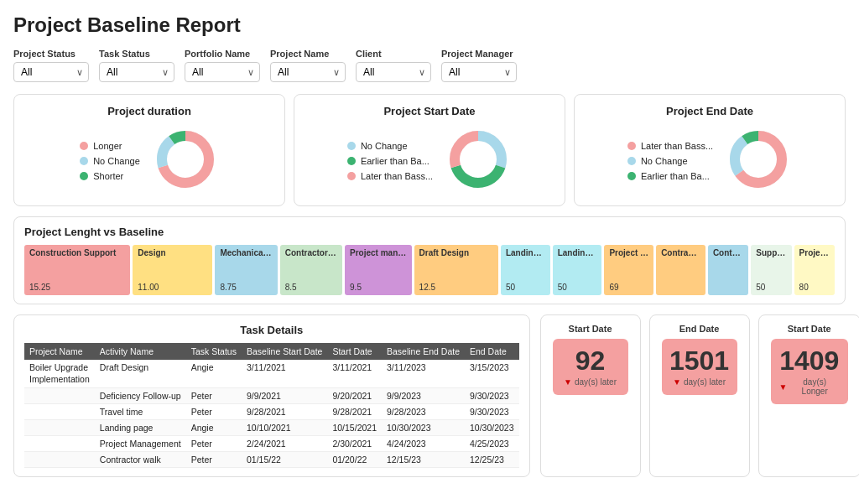 The image size is (859, 504). I want to click on gantt-bar: Contractor walk..., so click(681, 270).